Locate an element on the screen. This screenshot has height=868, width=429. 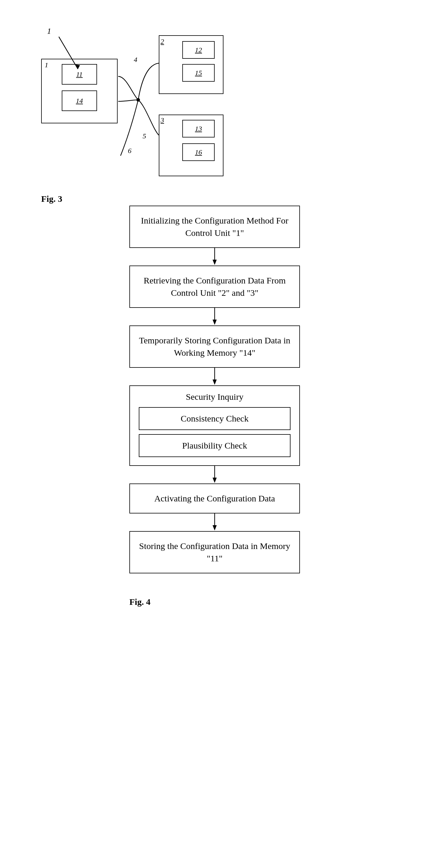
label-5: 5 is located at coordinates (144, 136).